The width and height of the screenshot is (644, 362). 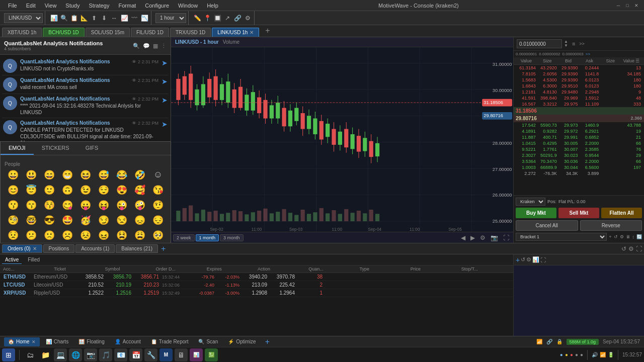 What do you see at coordinates (49, 175) in the screenshot?
I see `emoji-item-2: 😄` at bounding box center [49, 175].